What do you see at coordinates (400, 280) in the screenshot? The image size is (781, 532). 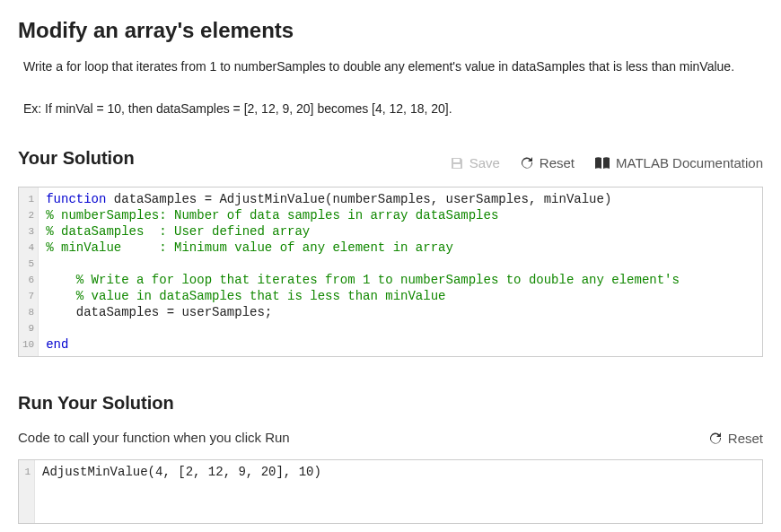 I see `code-line: % Write a for loop that iterates from 1 …` at bounding box center [400, 280].